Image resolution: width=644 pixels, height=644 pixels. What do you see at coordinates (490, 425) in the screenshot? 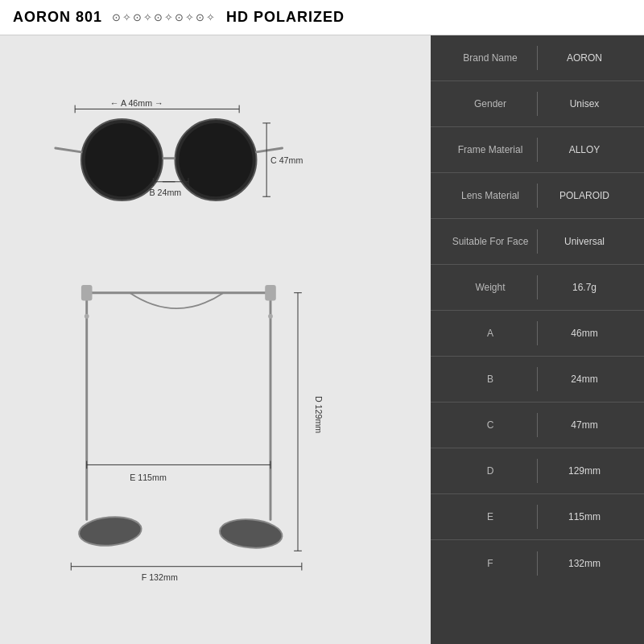
I see `spec-key: C` at bounding box center [490, 425].